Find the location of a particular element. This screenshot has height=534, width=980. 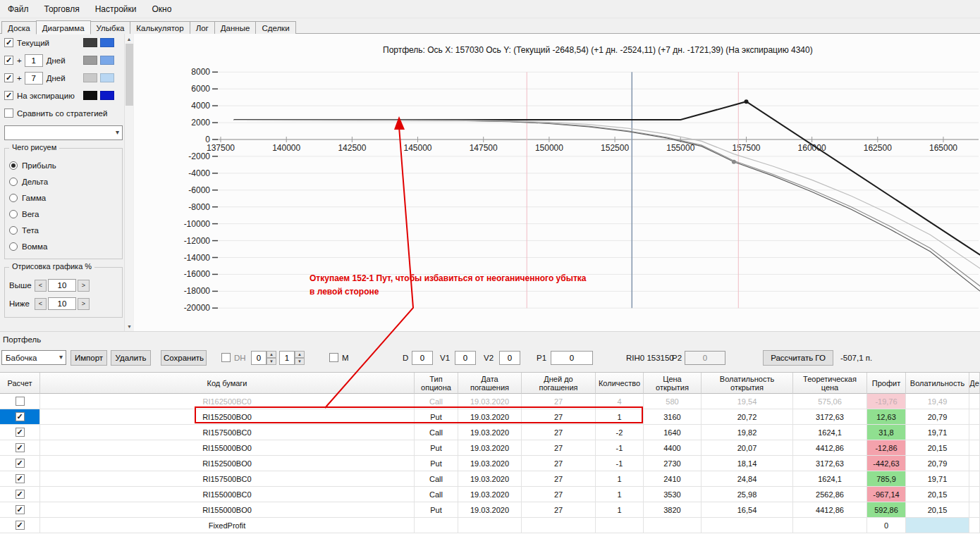

table-row: RI152500BO0Put19.03.2020271316020,723172… is located at coordinates (490, 417).